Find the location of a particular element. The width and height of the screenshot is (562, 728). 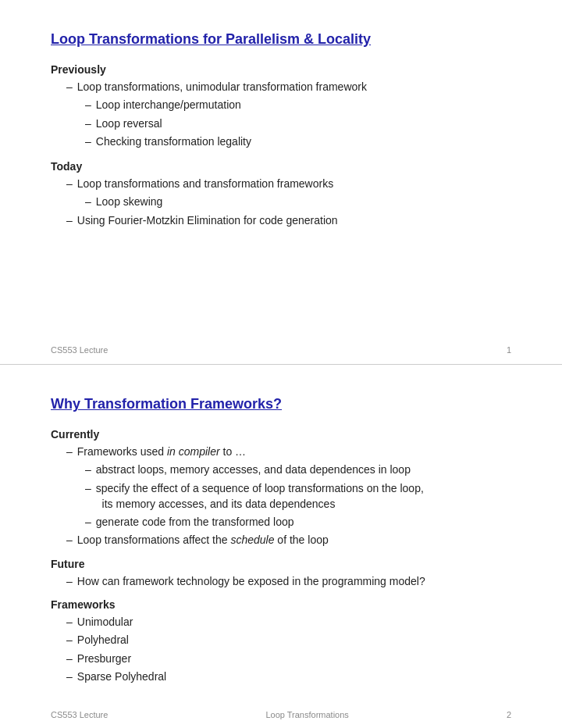

currently-item-1-plain: Frameworks used is located at coordinates (122, 451).